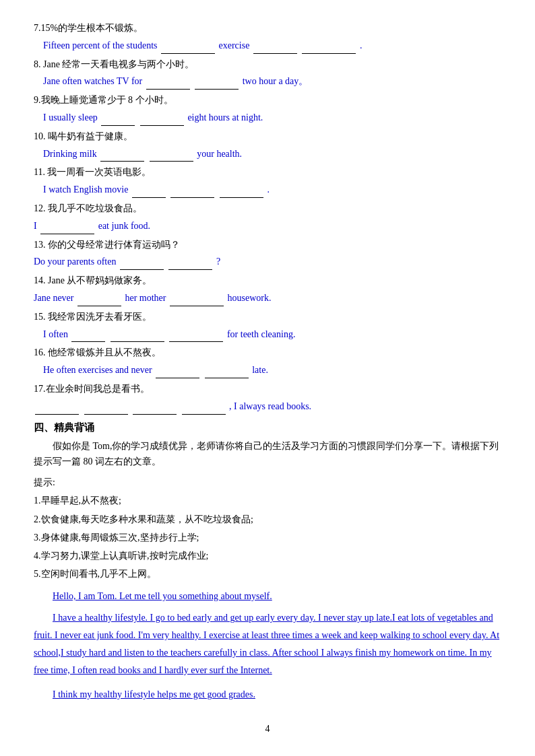  I want to click on tips-label: 提示:, so click(268, 482).